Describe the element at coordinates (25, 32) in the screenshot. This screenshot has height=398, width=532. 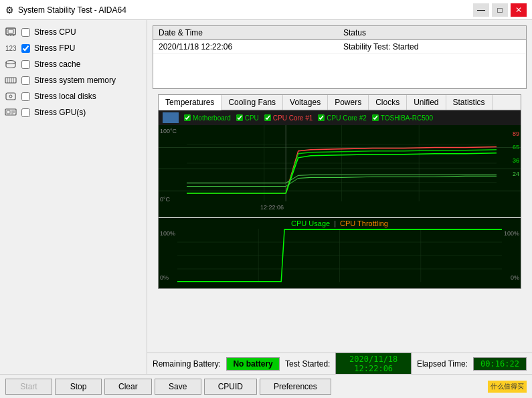
I see `stress-cpu-checkbox` at that location.